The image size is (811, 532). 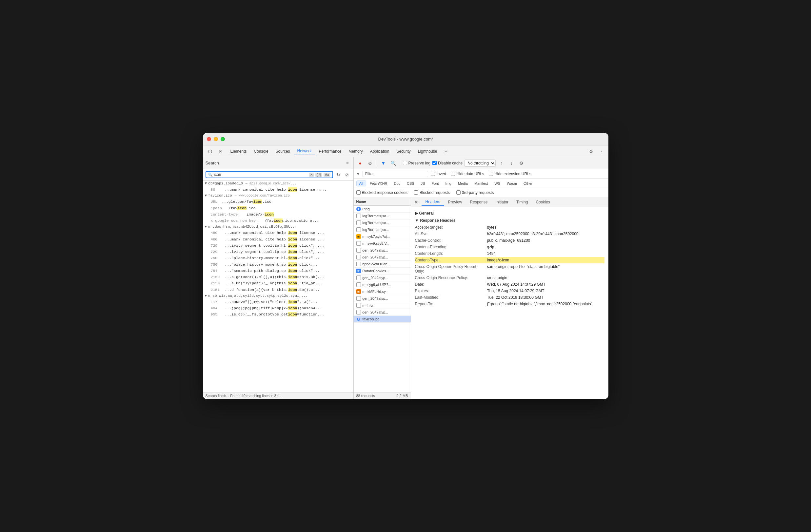 What do you see at coordinates (502, 163) in the screenshot?
I see `import-button: ↑` at bounding box center [502, 163].